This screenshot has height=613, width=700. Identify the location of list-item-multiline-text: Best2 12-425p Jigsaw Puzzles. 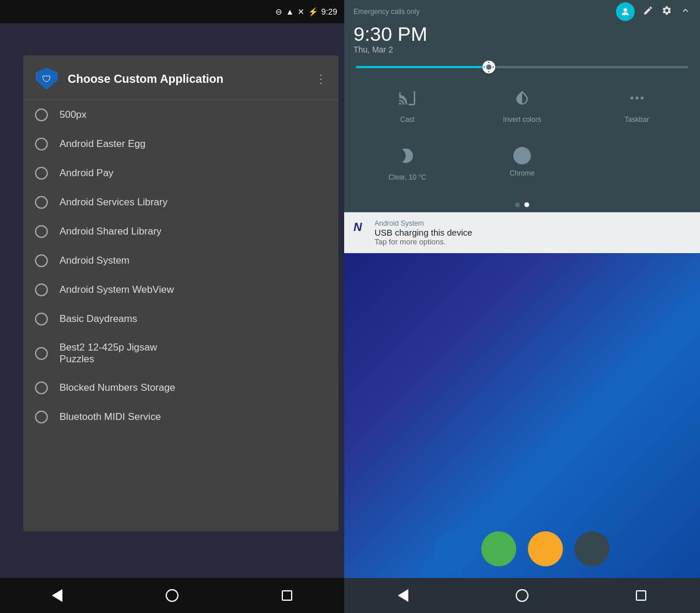
(108, 353).